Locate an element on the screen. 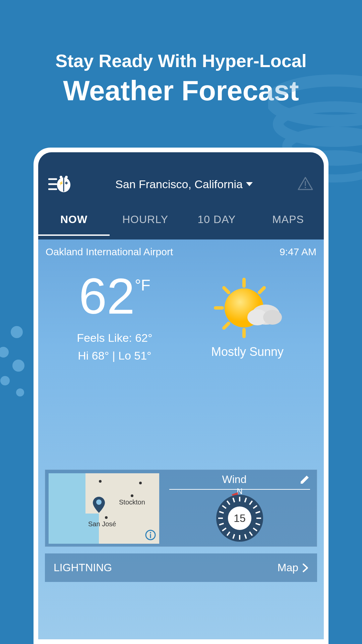  station-row: Oakland International Airport 9:47 AM is located at coordinates (181, 252).